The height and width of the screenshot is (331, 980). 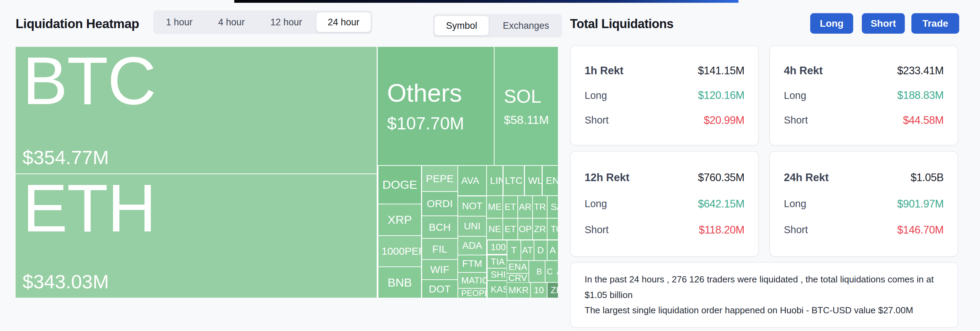 What do you see at coordinates (721, 177) in the screenshot?
I see `card-total-value: $760.35M` at bounding box center [721, 177].